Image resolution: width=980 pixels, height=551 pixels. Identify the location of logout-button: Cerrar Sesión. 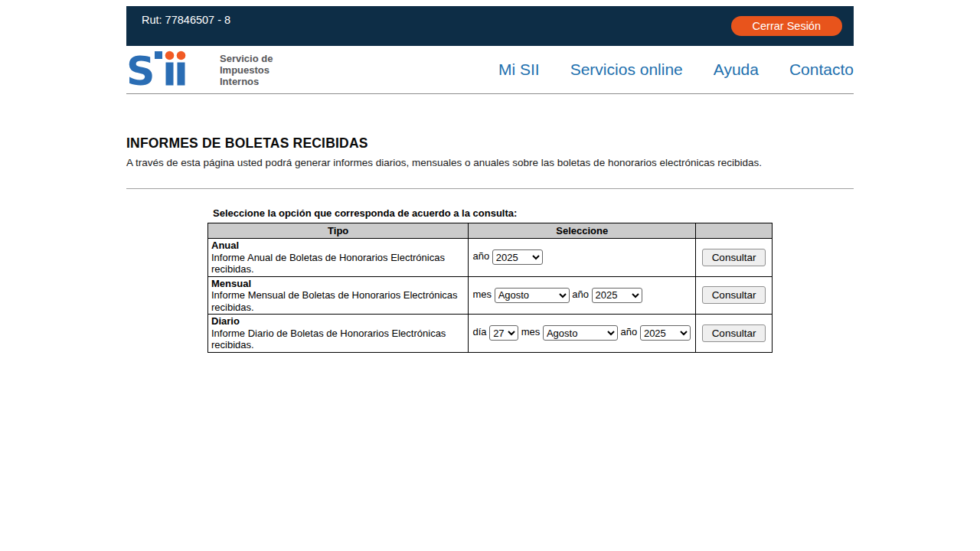
(787, 26).